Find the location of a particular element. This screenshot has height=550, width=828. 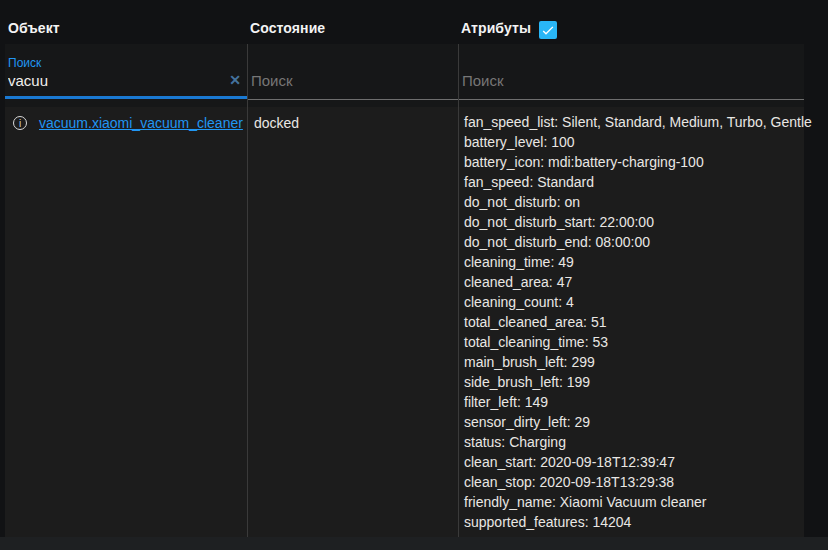

attribute-line: total_cleaning_time: 53 is located at coordinates (631, 342).